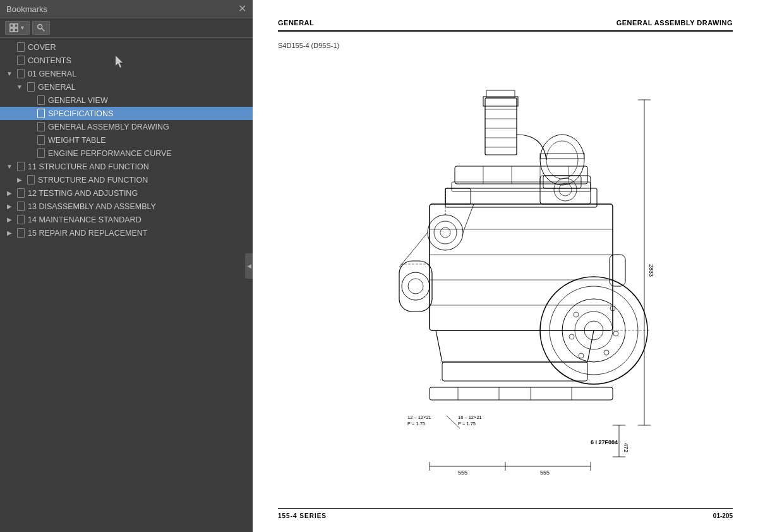 The image size is (758, 532). Describe the element at coordinates (9, 220) in the screenshot. I see `bookmark-arrow-14-maintenance-standard` at that location.